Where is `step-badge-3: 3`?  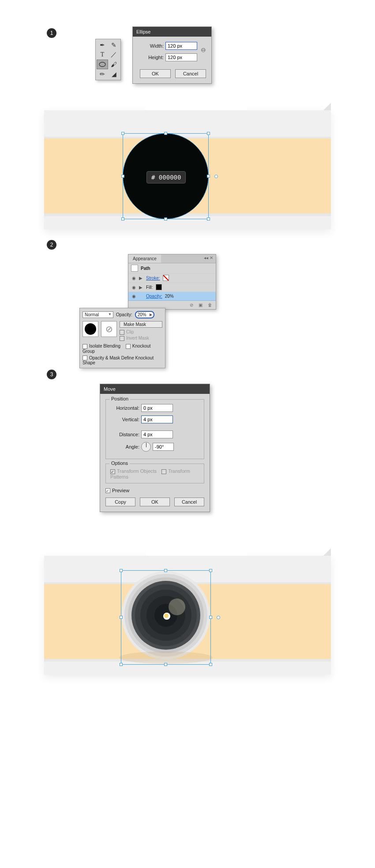
step-badge-3: 3 is located at coordinates (52, 374).